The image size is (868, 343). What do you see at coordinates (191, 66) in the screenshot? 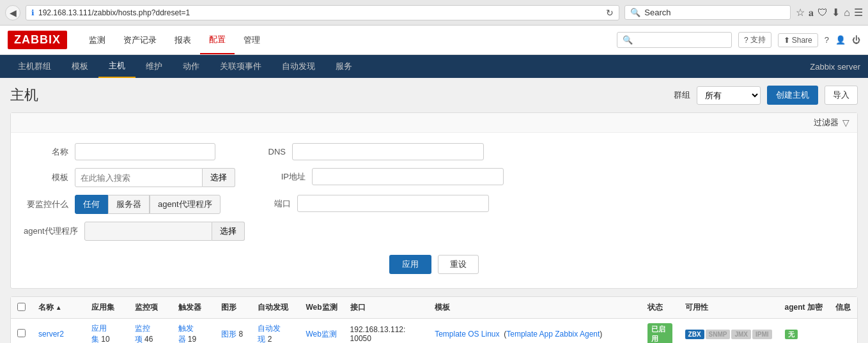
I see `sec-nav-actions: 动作` at bounding box center [191, 66].